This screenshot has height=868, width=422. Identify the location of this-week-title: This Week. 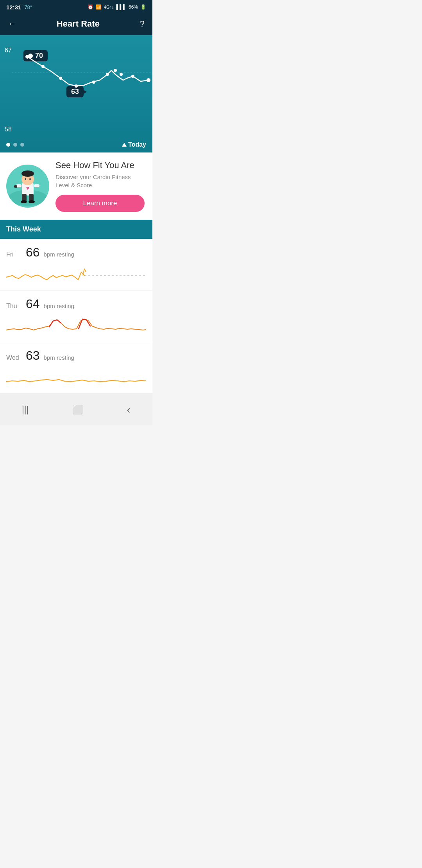
(23, 229).